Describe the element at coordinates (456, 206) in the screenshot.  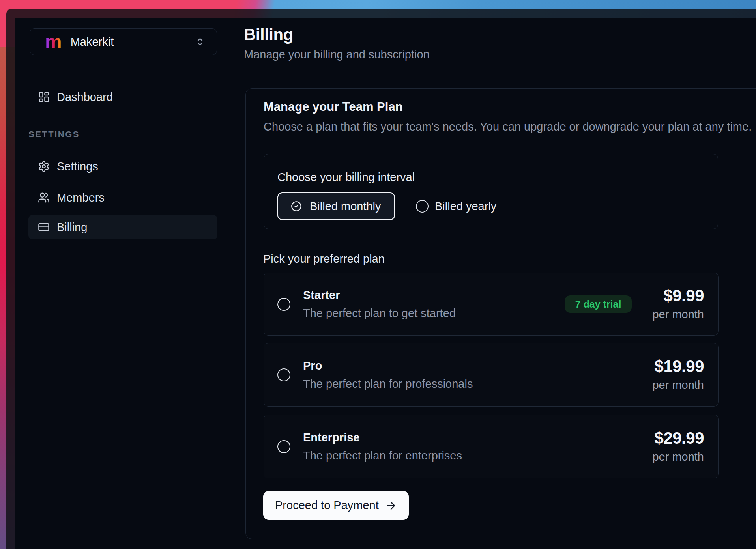
I see `billed-yearly-option: Billed yearly` at that location.